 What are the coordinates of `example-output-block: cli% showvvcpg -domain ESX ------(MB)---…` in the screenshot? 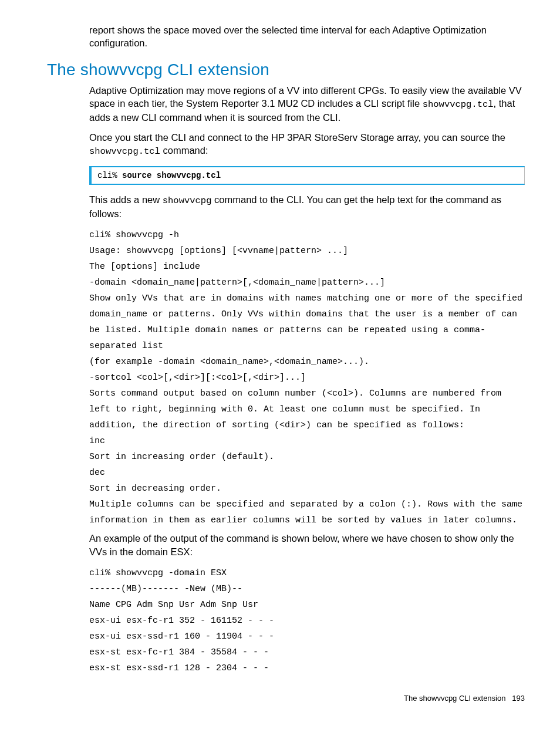 It's located at (280, 621).